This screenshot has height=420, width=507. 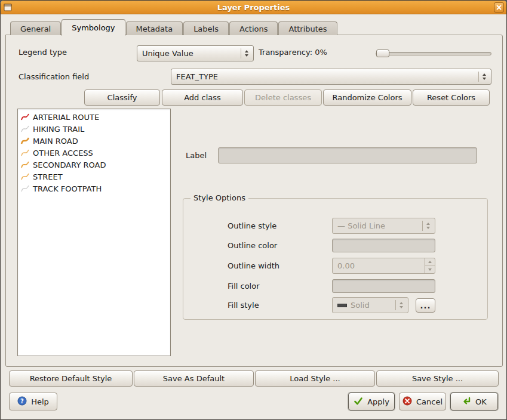 I want to click on class-label: TRACK FOOTPATH, so click(x=67, y=189).